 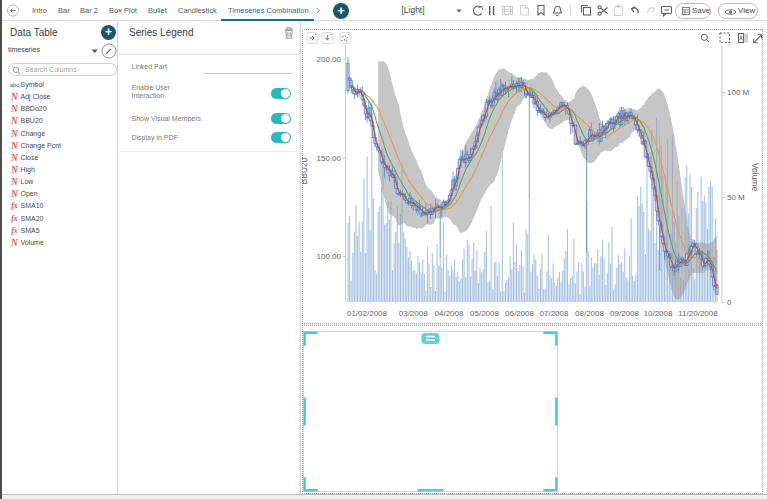 I want to click on svg-text: 0, so click(x=730, y=302).